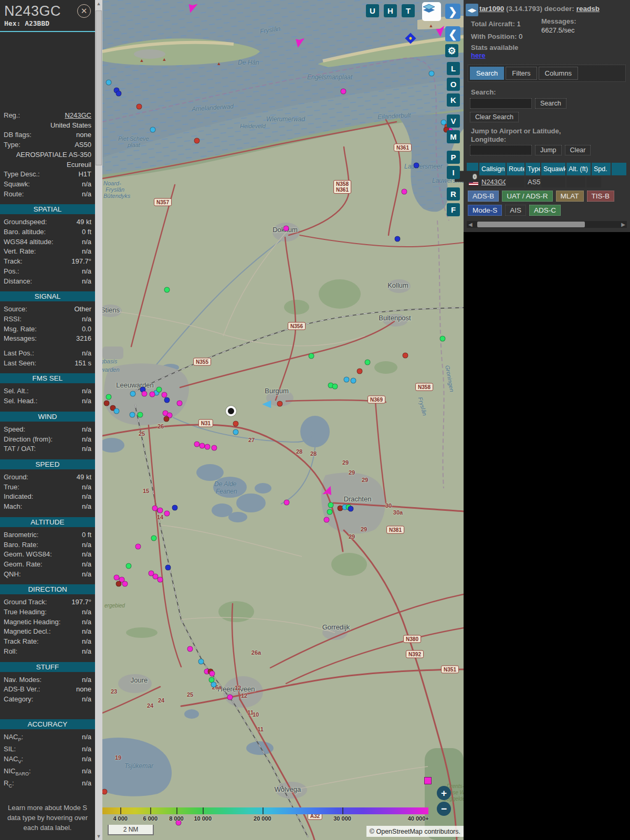 Image resolution: width=630 pixels, height=840 pixels. What do you see at coordinates (516, 210) in the screenshot?
I see `legend-chip-ais: AIS` at bounding box center [516, 210].